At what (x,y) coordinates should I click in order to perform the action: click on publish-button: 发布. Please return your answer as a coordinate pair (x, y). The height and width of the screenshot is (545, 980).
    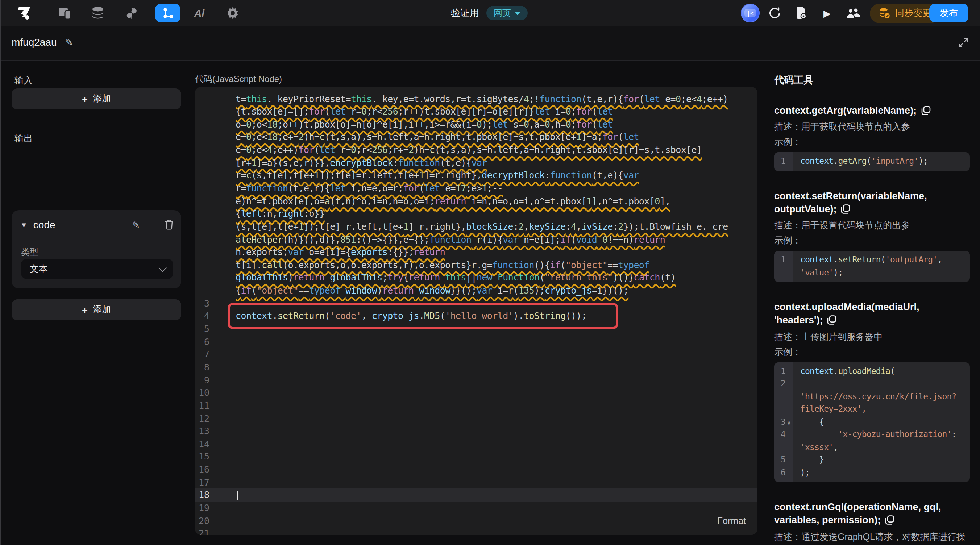
    Looking at the image, I should click on (949, 13).